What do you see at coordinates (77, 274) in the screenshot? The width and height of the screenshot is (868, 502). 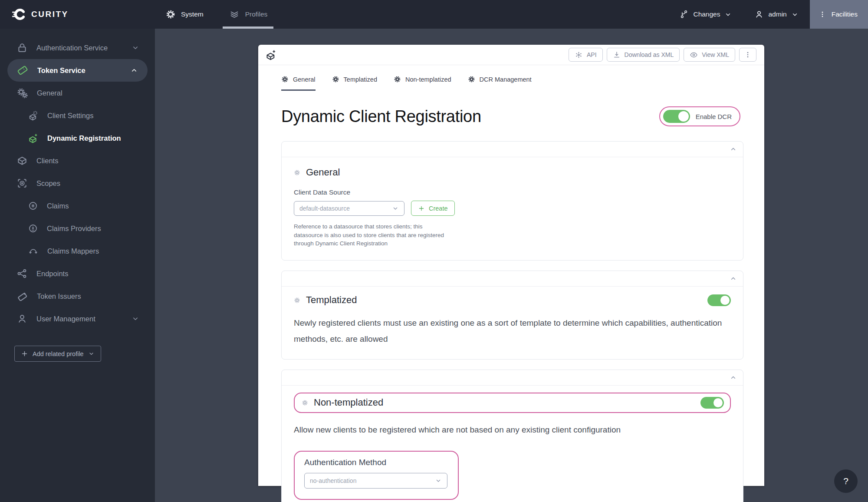 I see `sidebar-item-endpoints: Endpoints` at bounding box center [77, 274].